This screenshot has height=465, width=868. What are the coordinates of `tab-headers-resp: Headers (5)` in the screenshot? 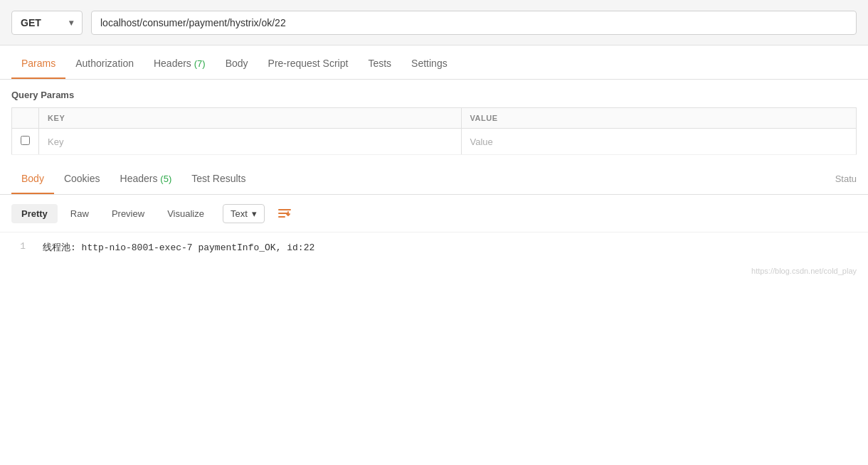 It's located at (147, 179).